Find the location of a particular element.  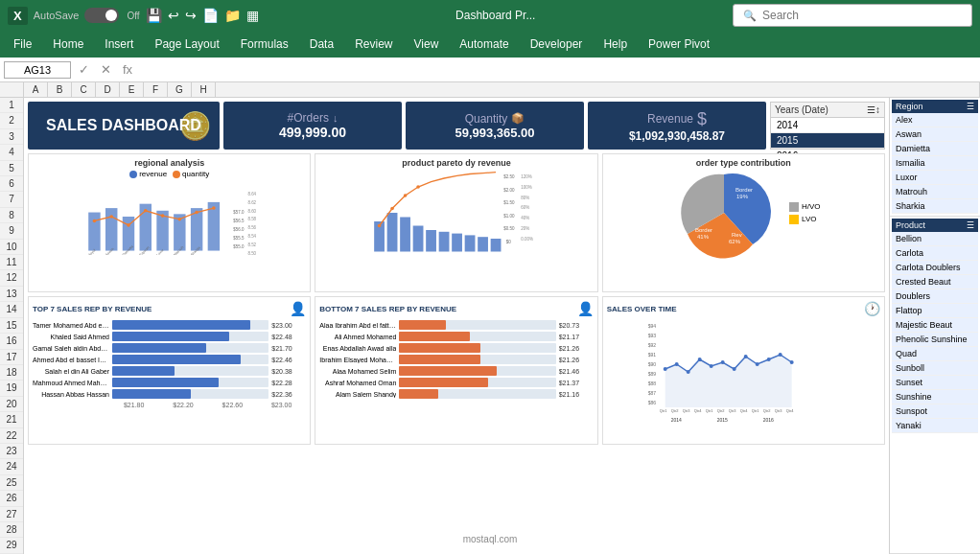

col-g: G is located at coordinates (180, 90).